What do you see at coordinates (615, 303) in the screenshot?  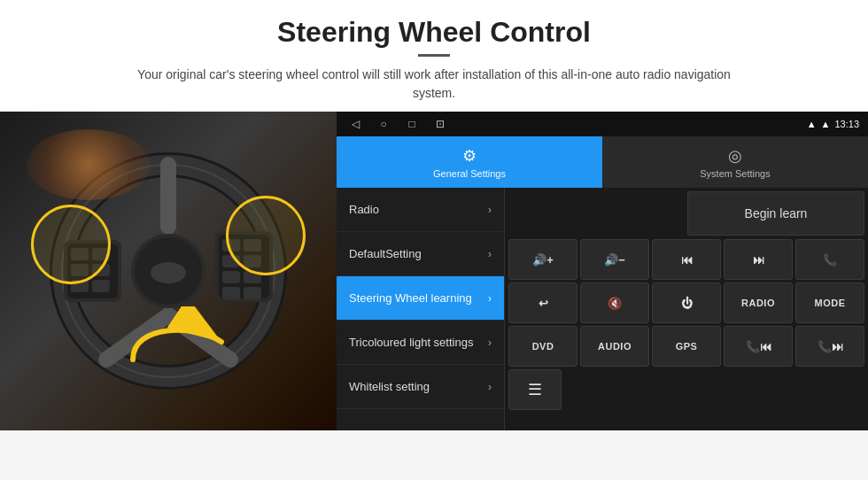 I see `mute-button: 🔇` at bounding box center [615, 303].